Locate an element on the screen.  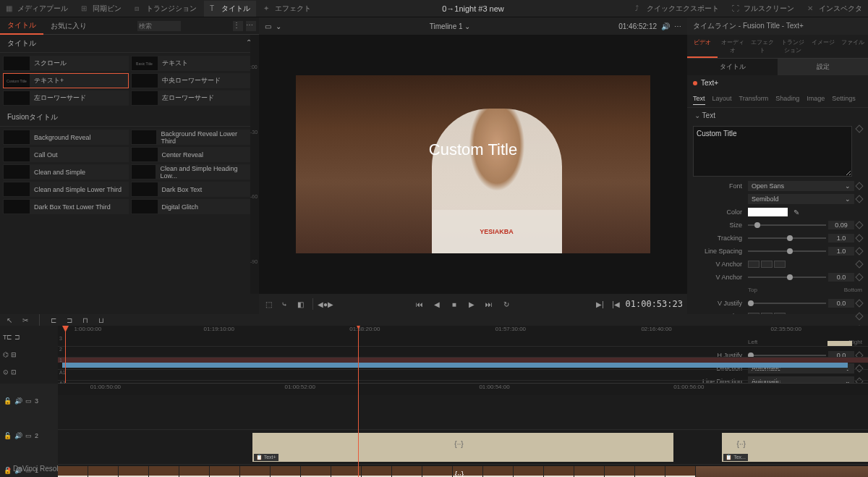
tracking-value: 1.0 is located at coordinates (841, 238).